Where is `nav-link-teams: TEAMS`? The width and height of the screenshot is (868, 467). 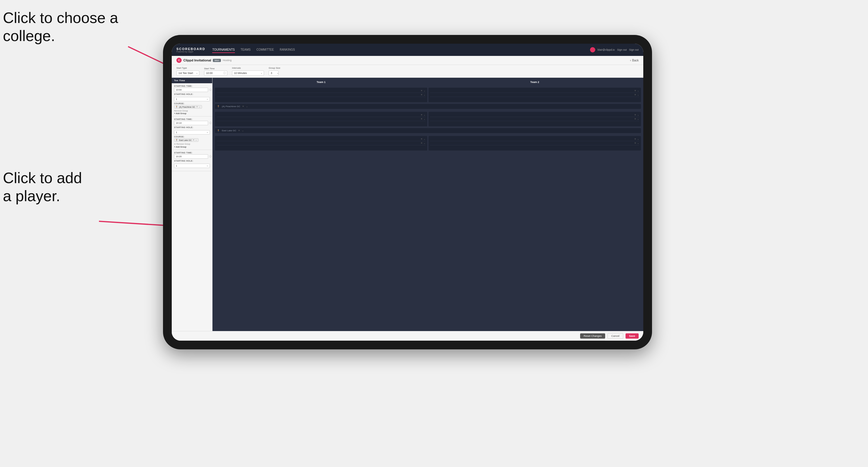
nav-link-teams: TEAMS is located at coordinates (246, 50).